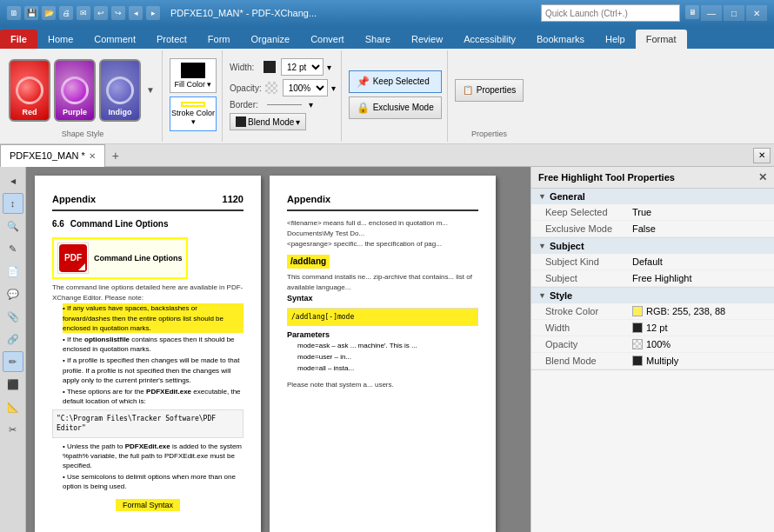  Describe the element at coordinates (652, 214) in the screenshot. I see `panel-general-section: ▼ General Keep Selected True Exclusive M…` at that location.